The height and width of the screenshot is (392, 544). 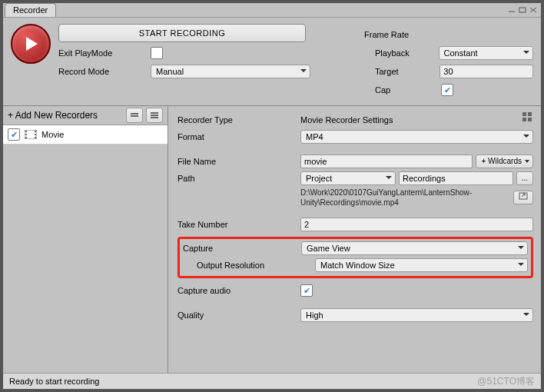 What do you see at coordinates (401, 53) in the screenshot?
I see `playback-label: Playback` at bounding box center [401, 53].